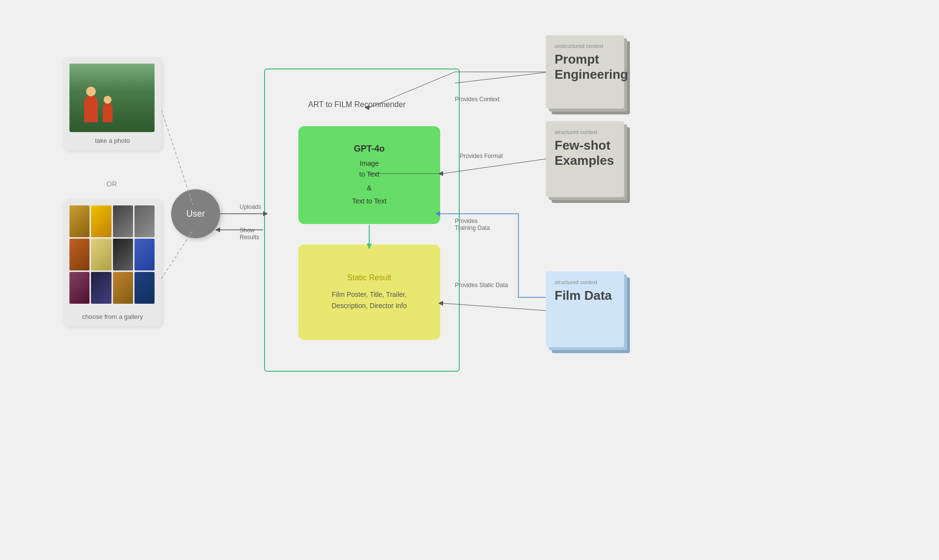  I want to click on static-result-title: Static Result, so click(369, 278).